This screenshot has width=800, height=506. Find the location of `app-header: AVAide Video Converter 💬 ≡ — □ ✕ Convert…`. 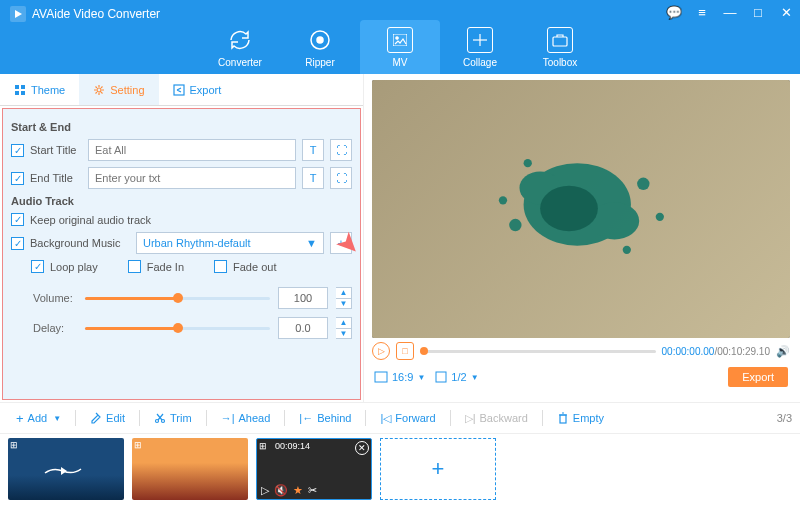

app-header: AVAide Video Converter 💬 ≡ — □ ✕ Convert… is located at coordinates (400, 37).